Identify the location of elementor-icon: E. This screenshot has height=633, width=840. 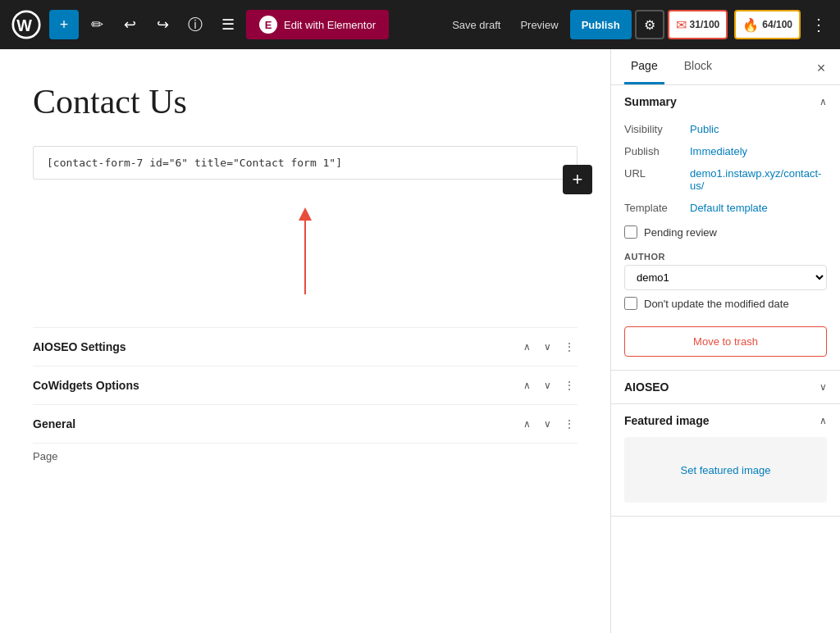
(268, 25).